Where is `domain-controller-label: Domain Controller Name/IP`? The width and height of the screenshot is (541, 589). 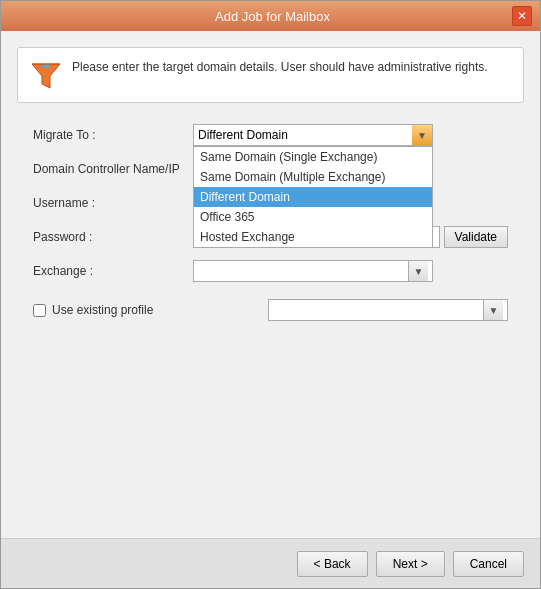 domain-controller-label: Domain Controller Name/IP is located at coordinates (113, 169).